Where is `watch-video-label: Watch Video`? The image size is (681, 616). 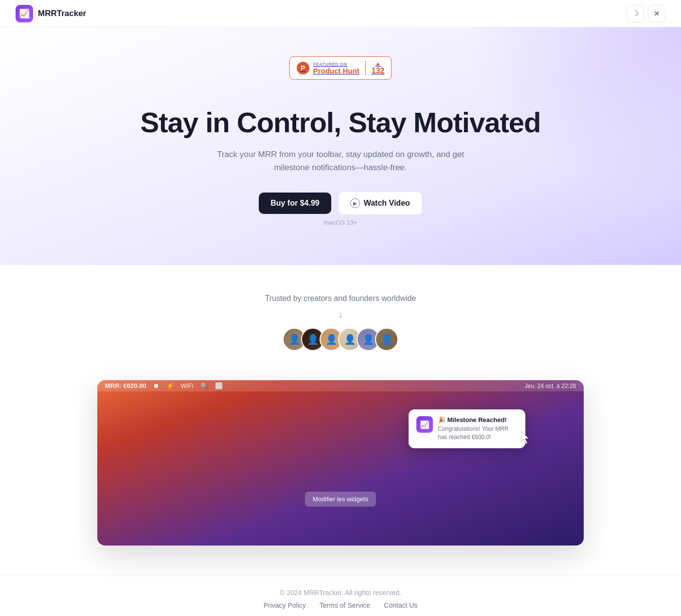 watch-video-label: Watch Video is located at coordinates (387, 203).